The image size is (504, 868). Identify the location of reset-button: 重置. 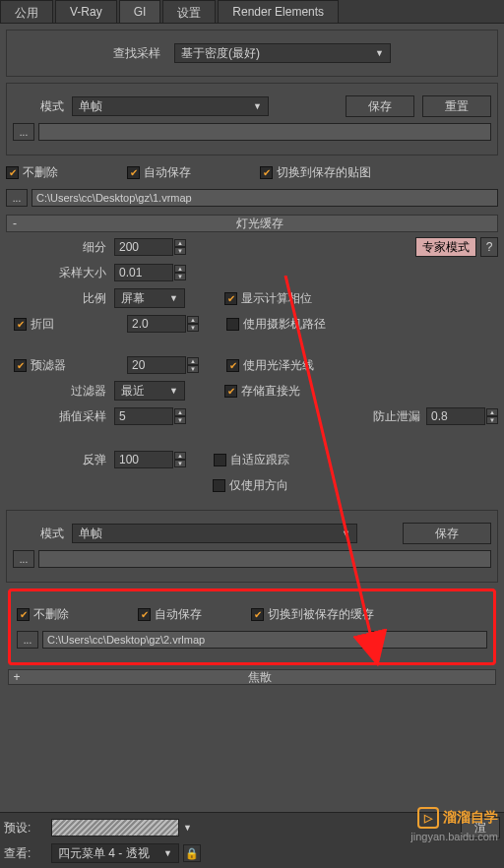
(457, 106).